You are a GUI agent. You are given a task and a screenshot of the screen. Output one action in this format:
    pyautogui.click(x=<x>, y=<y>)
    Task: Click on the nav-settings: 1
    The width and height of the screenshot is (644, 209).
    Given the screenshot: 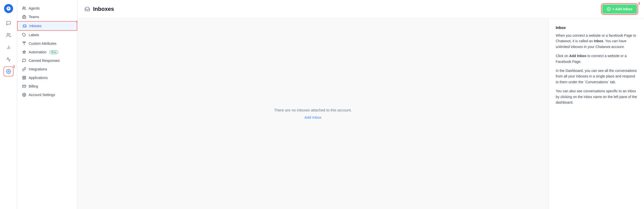 What is the action you would take?
    pyautogui.click(x=9, y=71)
    